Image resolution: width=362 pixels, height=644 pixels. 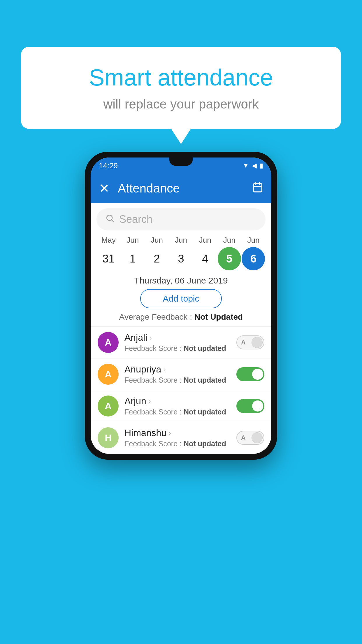 What do you see at coordinates (178, 342) in the screenshot?
I see `student-info: Anjali › Feedback Score : Not updated` at bounding box center [178, 342].